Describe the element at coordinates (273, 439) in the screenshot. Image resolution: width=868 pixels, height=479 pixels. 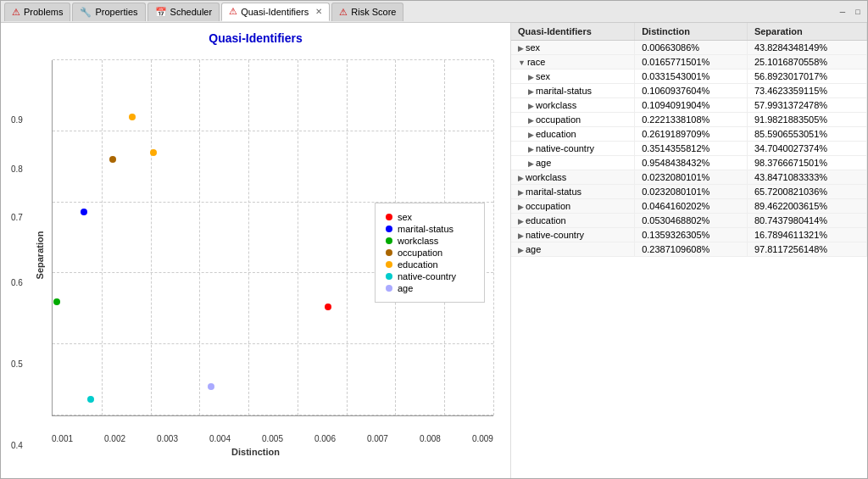
I see `x-tick-005: 0.005` at that location.